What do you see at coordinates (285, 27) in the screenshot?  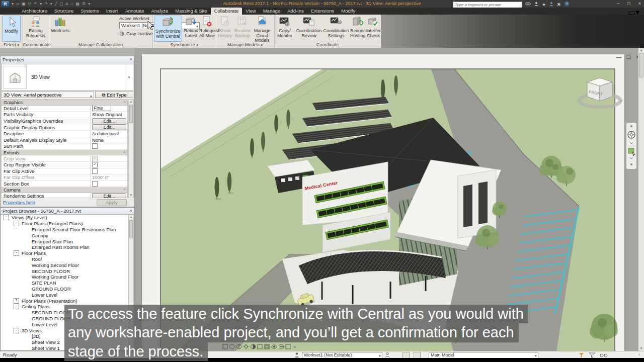 I see `copy-monitor-button: Copy/ Monitor` at bounding box center [285, 27].